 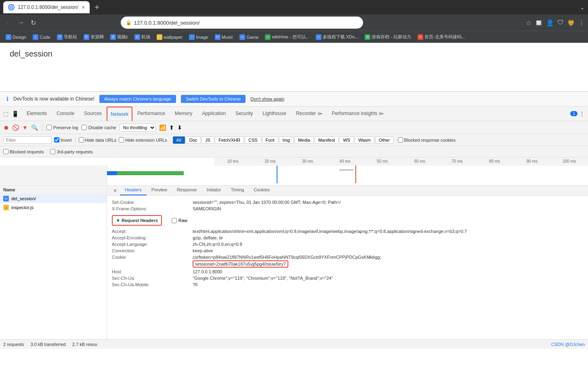 What do you see at coordinates (151, 114) in the screenshot?
I see `tab-performance: Performance` at bounding box center [151, 114].